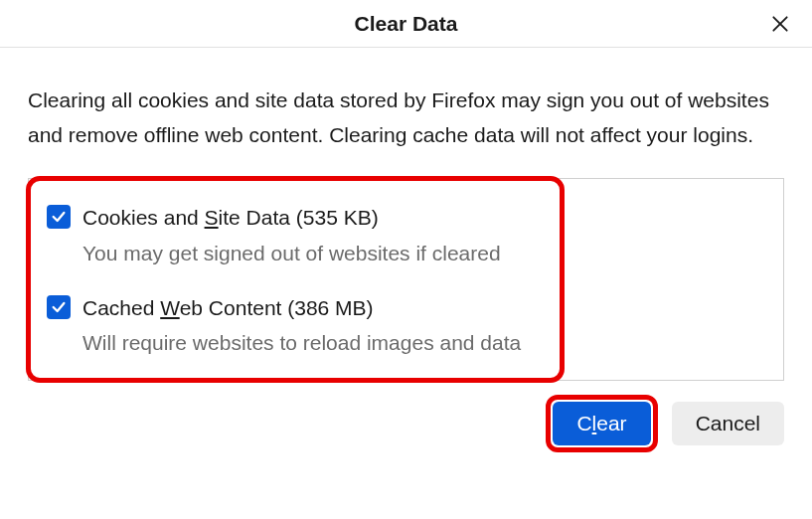  I want to click on cancel-button: Cancel, so click(728, 424).